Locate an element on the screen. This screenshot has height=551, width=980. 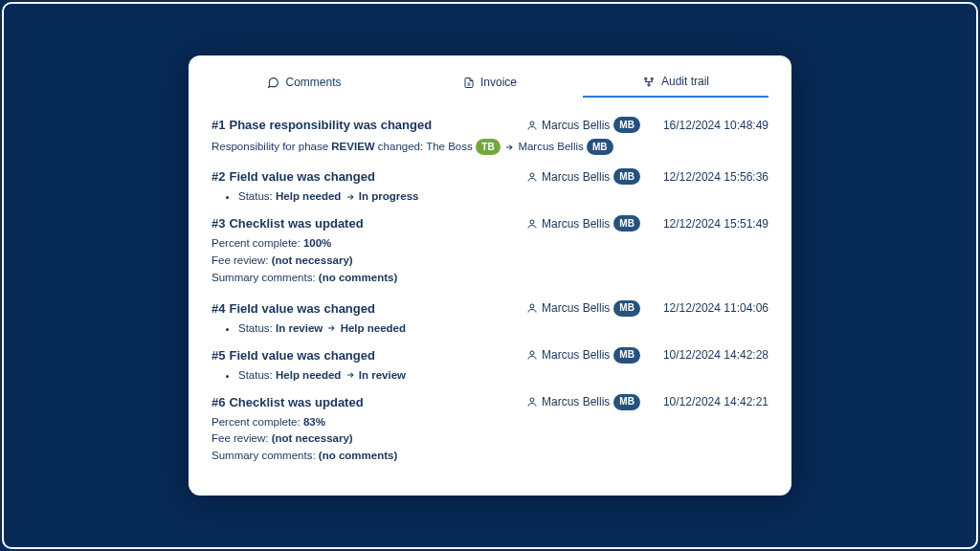
tab-invoice-label: Invoice is located at coordinates (499, 82).